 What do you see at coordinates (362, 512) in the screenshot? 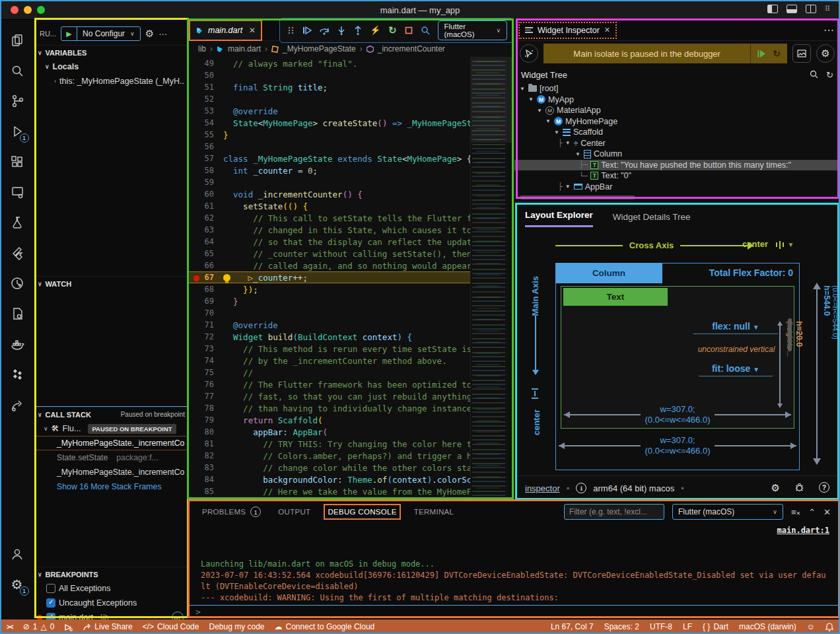
I see `tab-debug-console: DEBUG CONSOLE` at bounding box center [362, 512].